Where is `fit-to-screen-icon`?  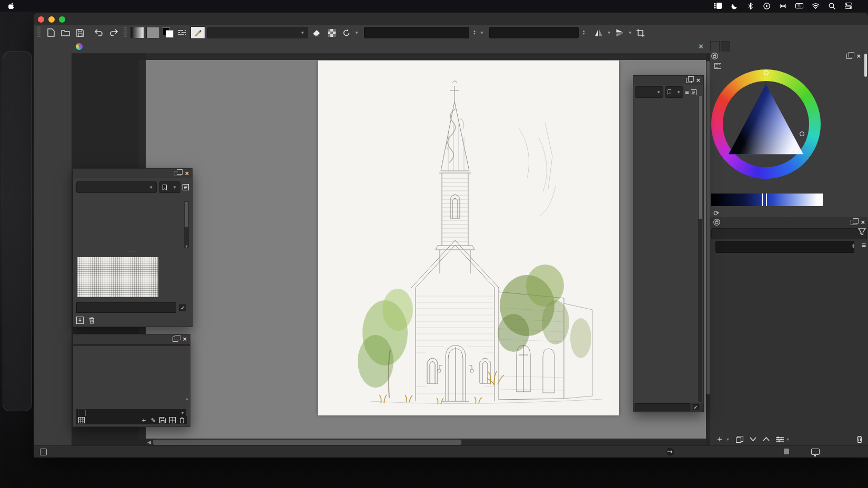
fit-to-screen-icon is located at coordinates (815, 452).